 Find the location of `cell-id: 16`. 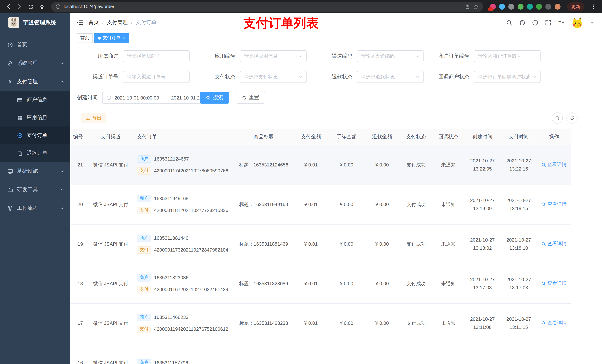

cell-id: 16 is located at coordinates (79, 354).